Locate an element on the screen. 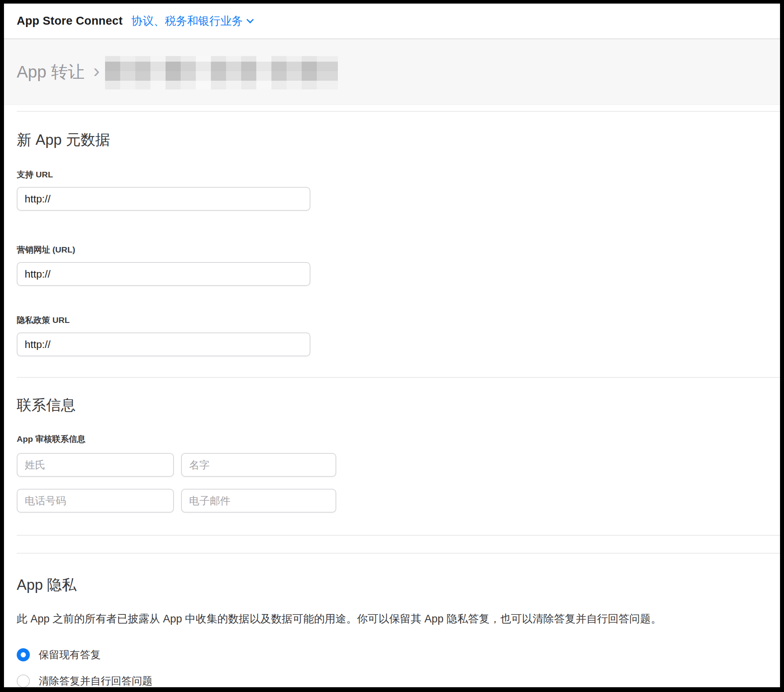 The width and height of the screenshot is (784, 692). breadcrumb-app-transfer-link: App 转让 is located at coordinates (51, 72).